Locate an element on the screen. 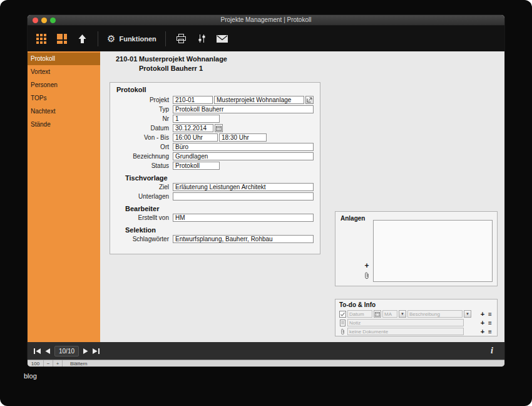 The image size is (532, 406). close-window-button is located at coordinates (35, 20).